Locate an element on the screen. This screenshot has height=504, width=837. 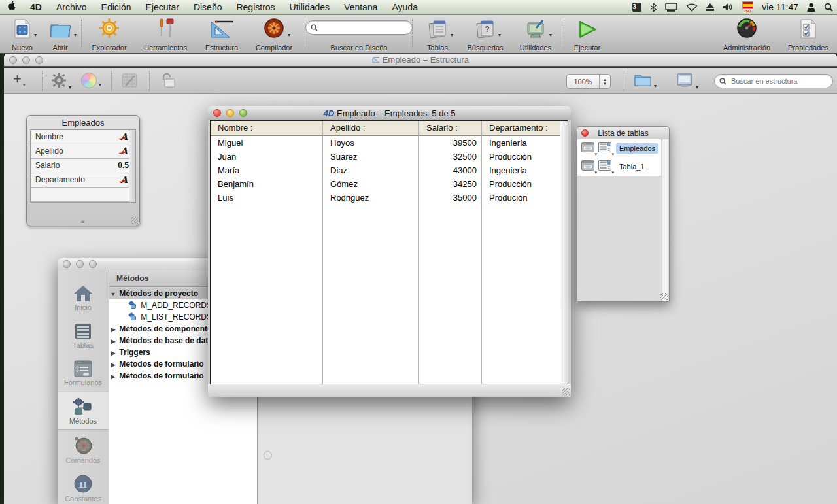
column-departamento: Departamento : Ingeniería Producción Ing… is located at coordinates (521, 252).